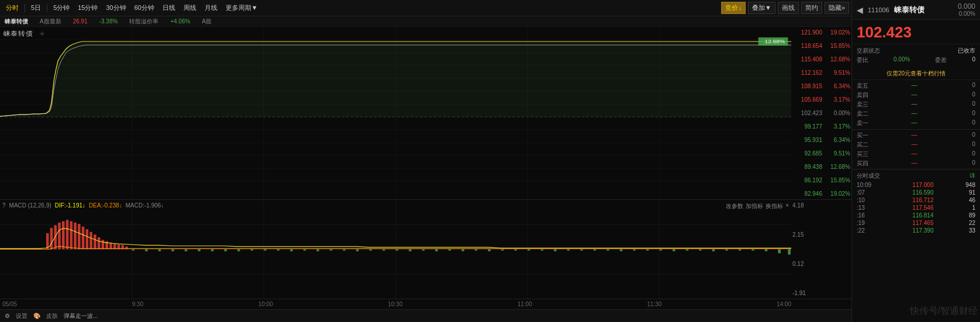 The image size is (980, 322). What do you see at coordinates (864, 145) in the screenshot?
I see `buy-2-label: 买二` at bounding box center [864, 145].